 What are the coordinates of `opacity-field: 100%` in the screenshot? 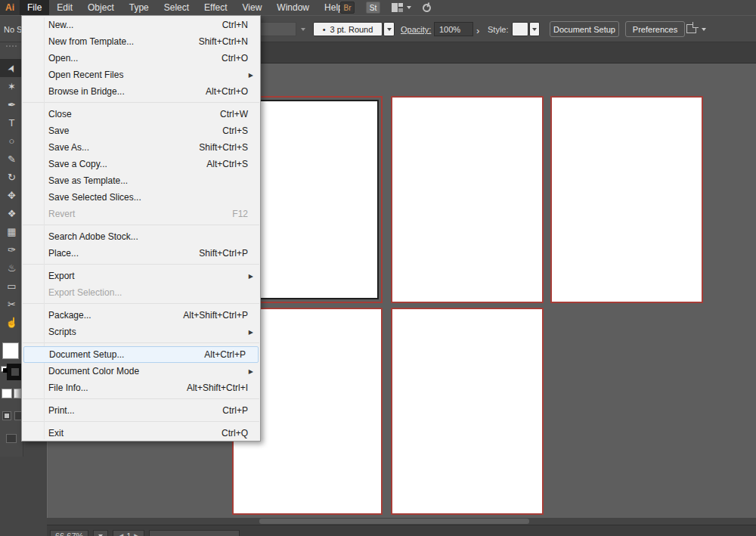 It's located at (454, 29).